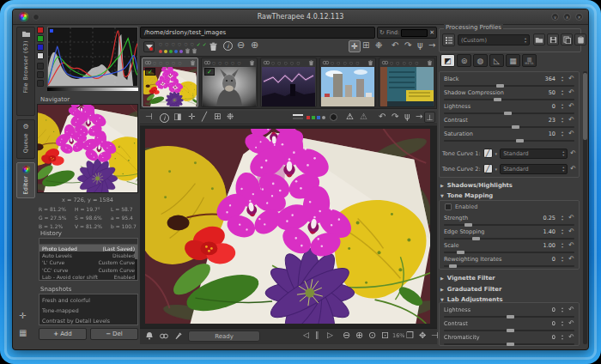 This screenshot has width=601, height=364. What do you see at coordinates (364, 117) in the screenshot?
I see `highlight-clipping-icon: ⚠` at bounding box center [364, 117].